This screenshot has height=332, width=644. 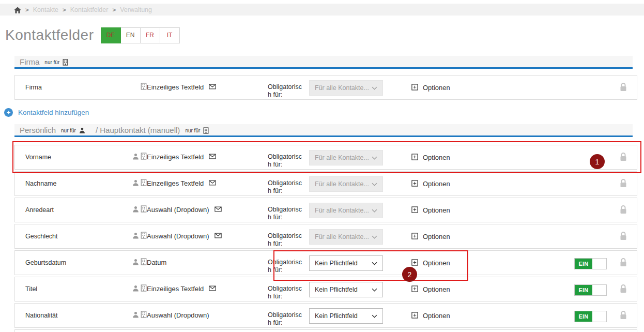 I want to click on field-name: Firma, so click(x=78, y=87).